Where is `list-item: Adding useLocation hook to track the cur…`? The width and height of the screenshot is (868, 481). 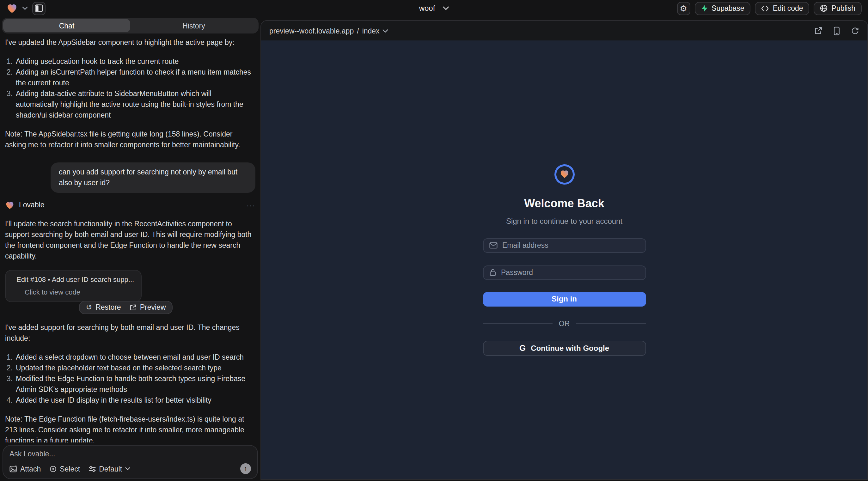 list-item: Adding useLocation hook to track the cur… is located at coordinates (130, 62).